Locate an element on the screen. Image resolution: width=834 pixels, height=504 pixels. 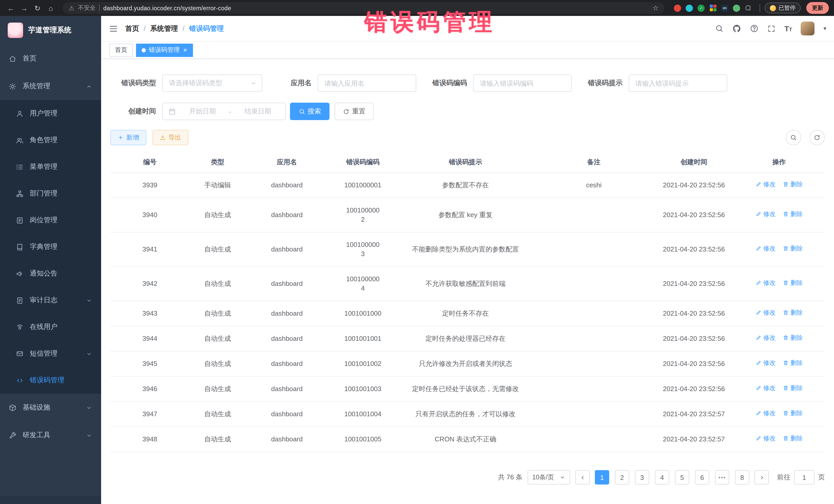
sidebar-item-audit-log: 审计日志 is located at coordinates (51, 300).